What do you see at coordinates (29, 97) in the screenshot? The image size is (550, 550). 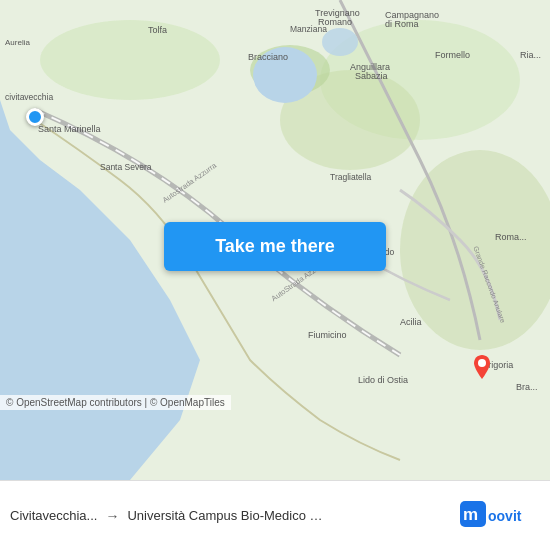 I see `svg-text: civitavecchia` at bounding box center [29, 97].